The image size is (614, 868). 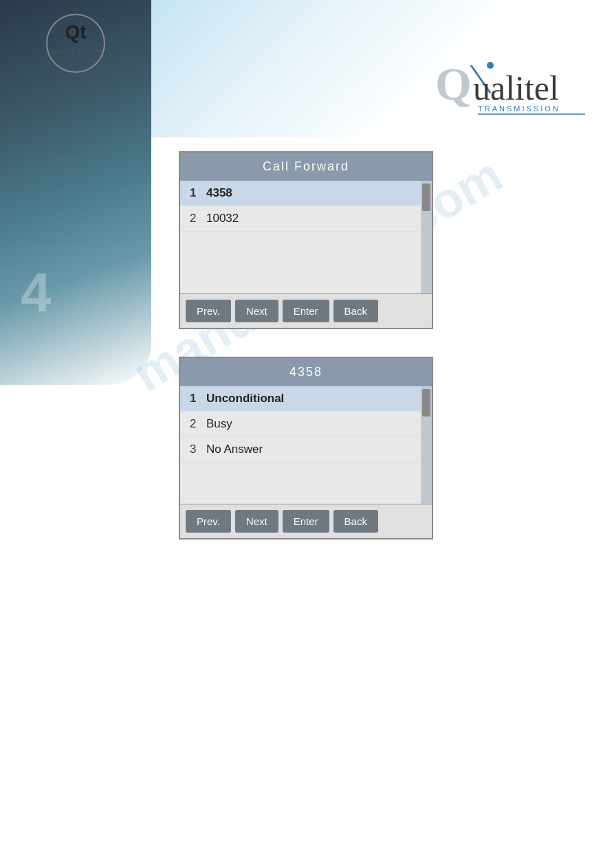 I want to click on list-item: 1 Unconditional, so click(x=300, y=399).